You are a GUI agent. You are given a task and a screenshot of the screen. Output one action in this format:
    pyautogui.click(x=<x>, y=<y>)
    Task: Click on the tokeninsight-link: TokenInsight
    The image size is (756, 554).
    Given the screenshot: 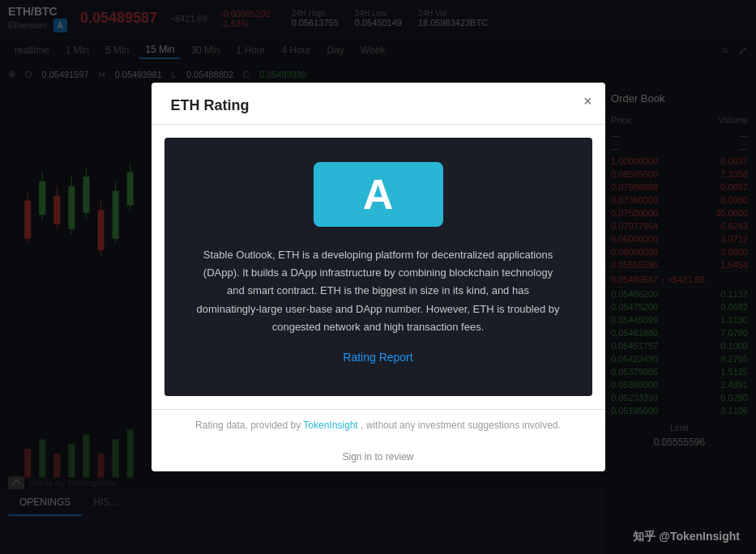 What is the action you would take?
    pyautogui.click(x=331, y=425)
    